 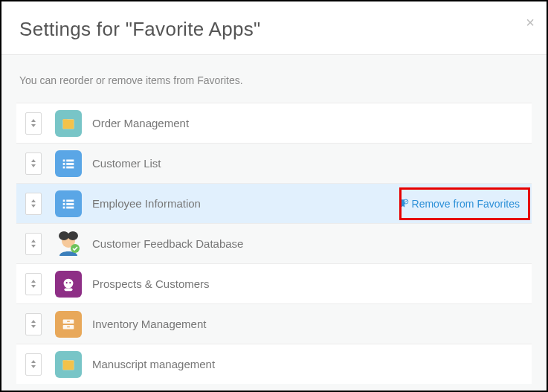 I want to click on close-icon: ×, so click(x=530, y=22).